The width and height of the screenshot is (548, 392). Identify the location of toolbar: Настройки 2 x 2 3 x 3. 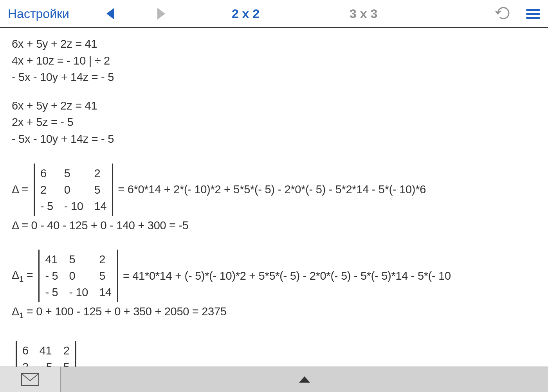
(274, 14).